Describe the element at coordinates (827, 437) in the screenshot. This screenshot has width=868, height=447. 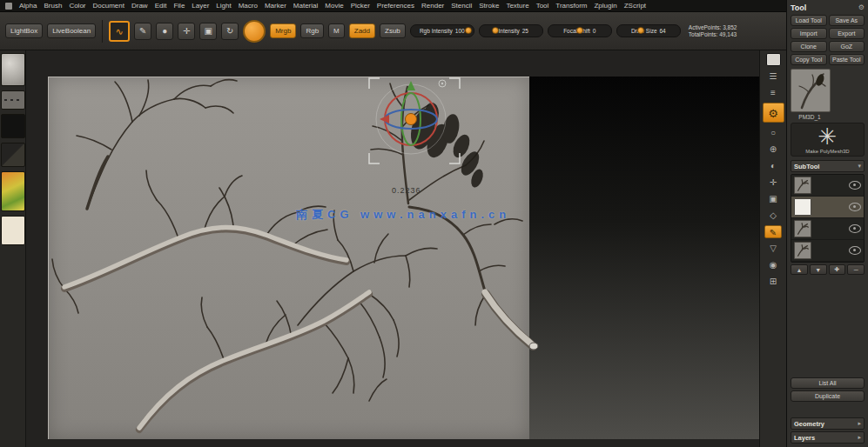
I see `collapsed-section-header: Layers ▸` at that location.